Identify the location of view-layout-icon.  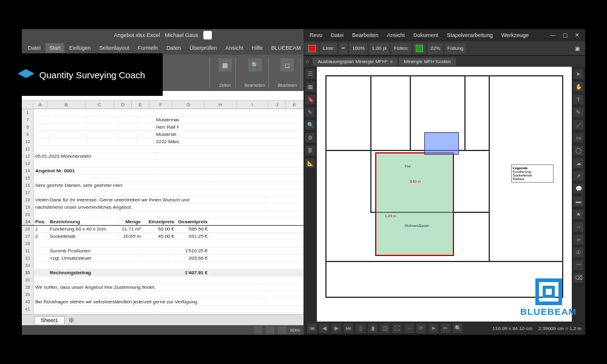
(270, 330).